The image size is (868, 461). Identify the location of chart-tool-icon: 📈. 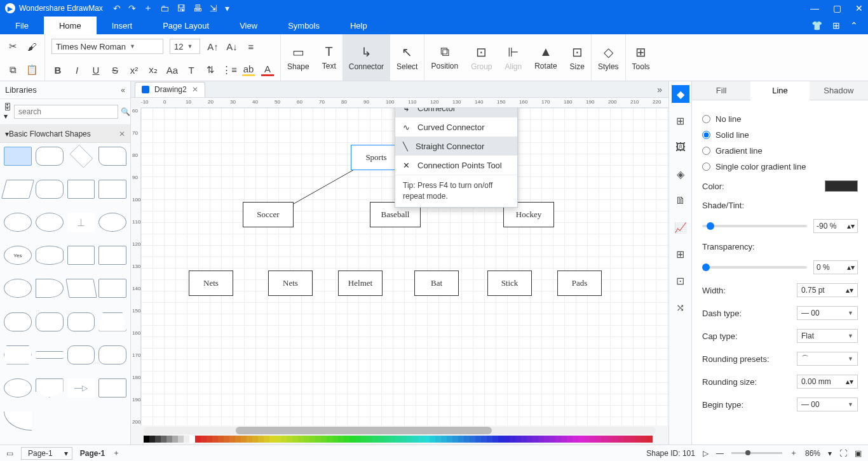
(681, 227).